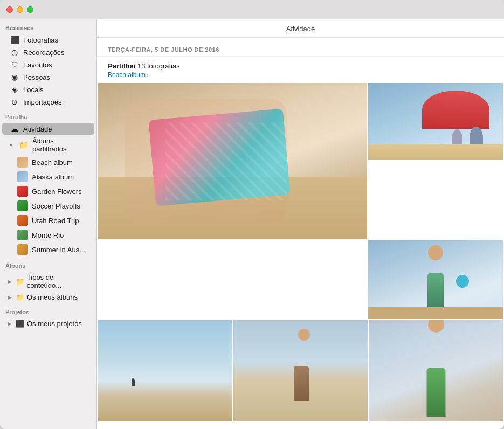  What do you see at coordinates (15, 89) in the screenshot?
I see `pin-icon: ◈` at bounding box center [15, 89].